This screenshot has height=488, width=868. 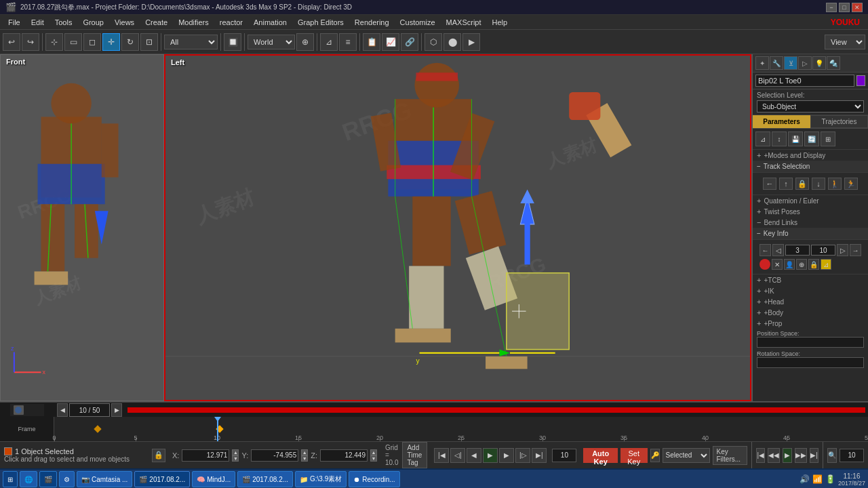 What do you see at coordinates (12, 42) in the screenshot?
I see `undo-button: ↩` at bounding box center [12, 42].